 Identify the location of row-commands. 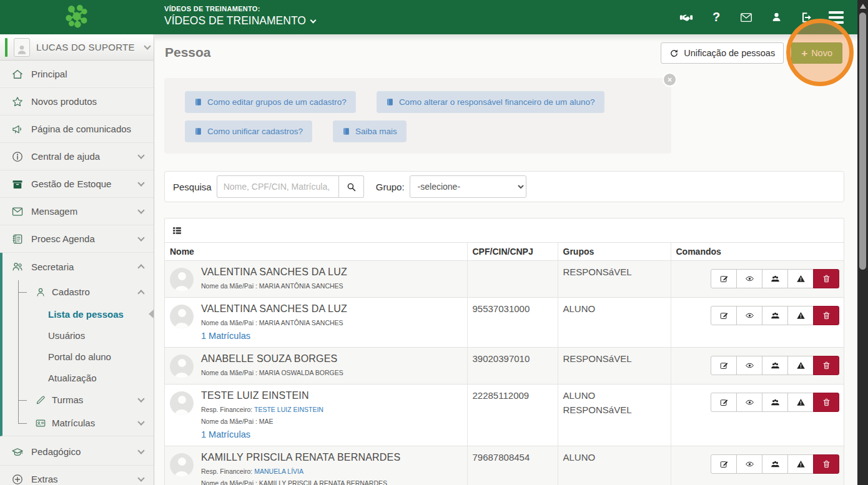
(775, 366).